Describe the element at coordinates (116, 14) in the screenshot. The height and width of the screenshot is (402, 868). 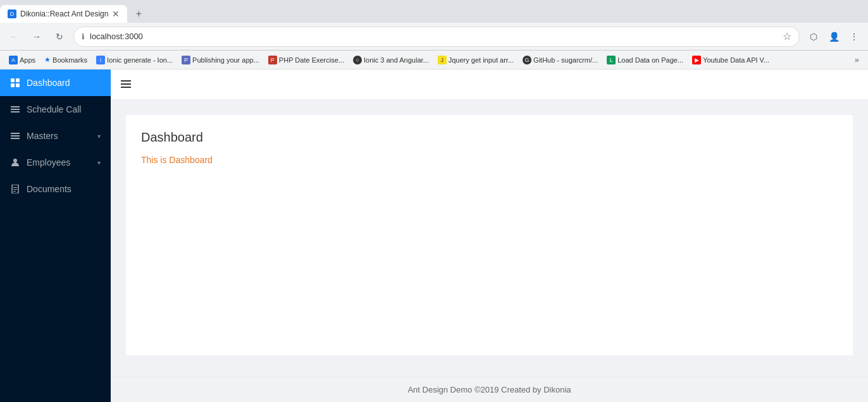
I see `tab-close-button: ✕` at that location.